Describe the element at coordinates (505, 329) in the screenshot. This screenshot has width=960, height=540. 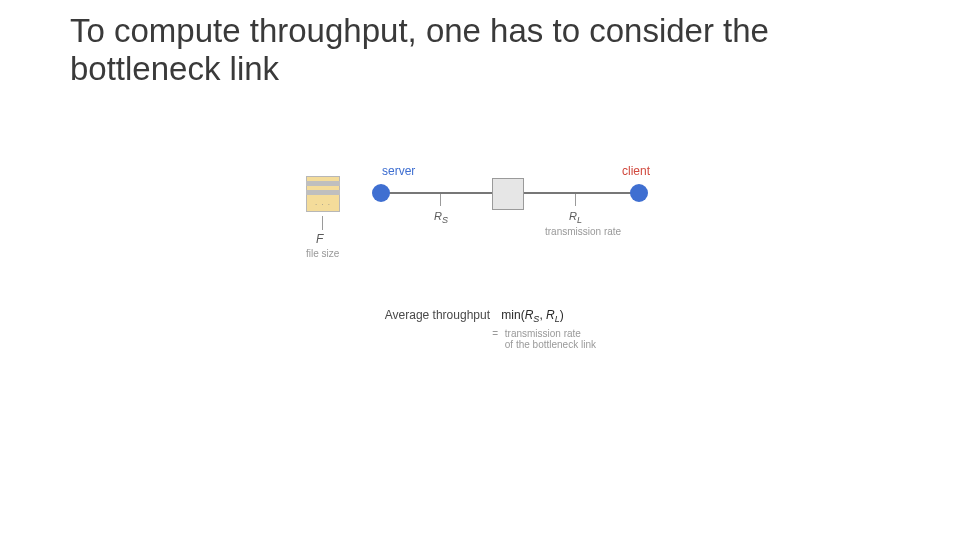
I see `throughput-formula: Average throughput min(RS, RL) = transmi…` at that location.